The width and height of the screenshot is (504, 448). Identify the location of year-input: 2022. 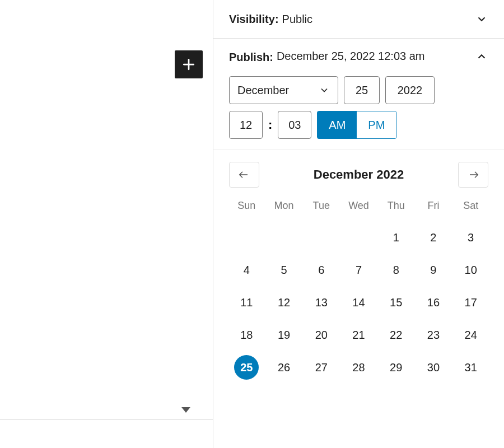
(410, 90).